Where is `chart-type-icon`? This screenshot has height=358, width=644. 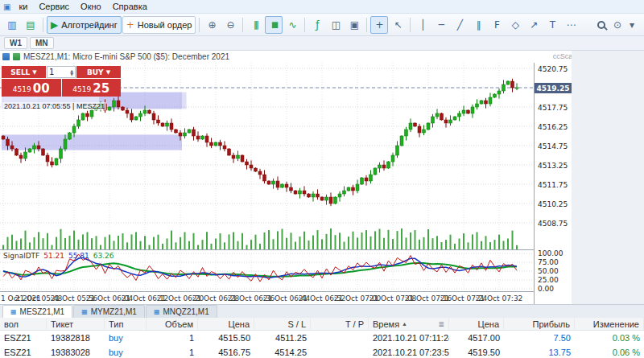
chart-type-icon is located at coordinates (6, 56).